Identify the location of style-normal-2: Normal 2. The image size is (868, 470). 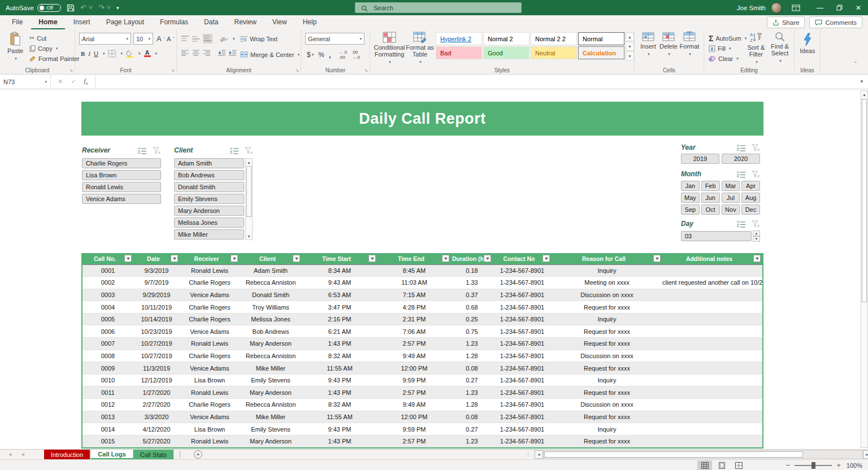
(506, 38).